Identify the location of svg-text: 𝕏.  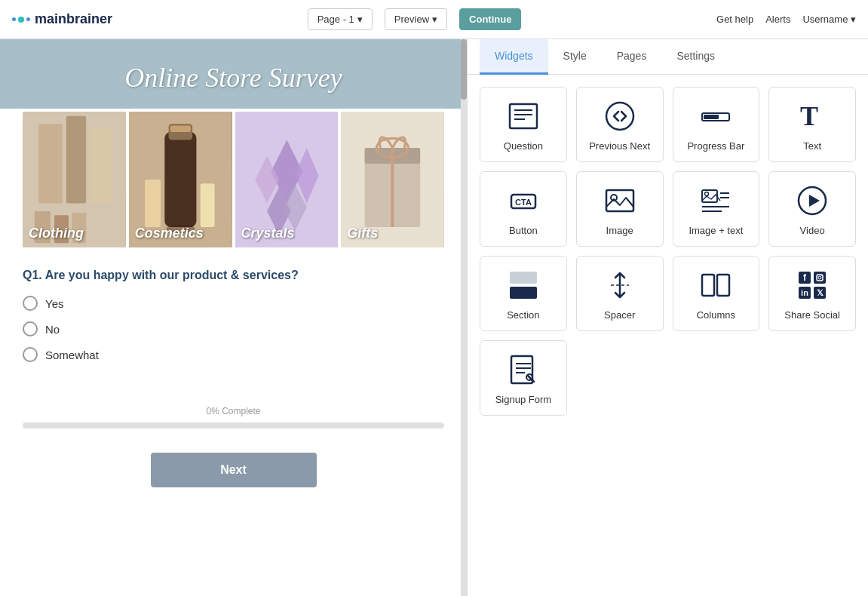
(820, 293).